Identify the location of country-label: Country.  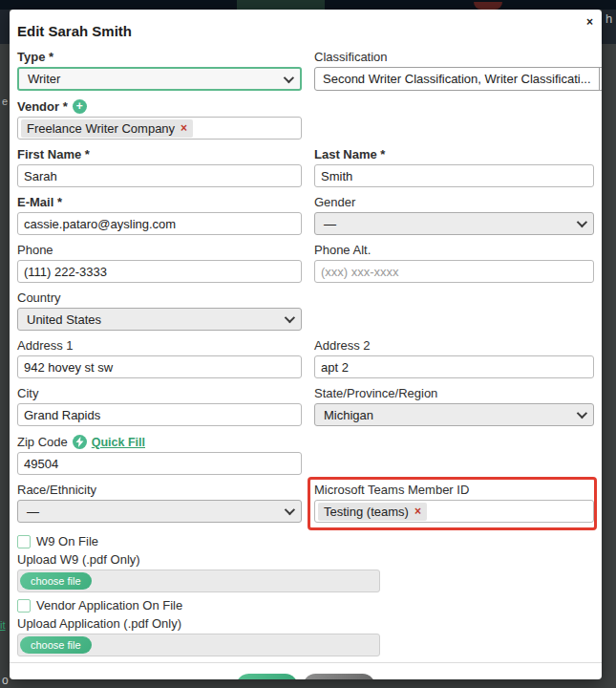
(159, 298).